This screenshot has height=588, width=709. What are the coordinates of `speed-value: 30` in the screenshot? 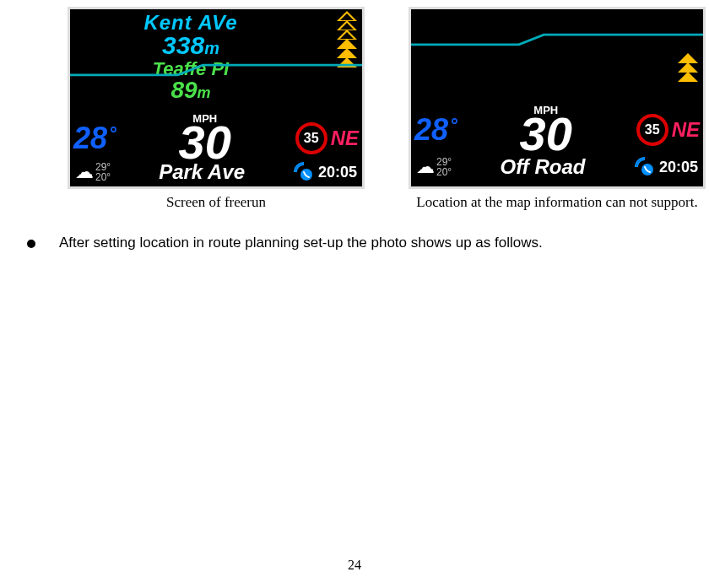 It's located at (546, 134).